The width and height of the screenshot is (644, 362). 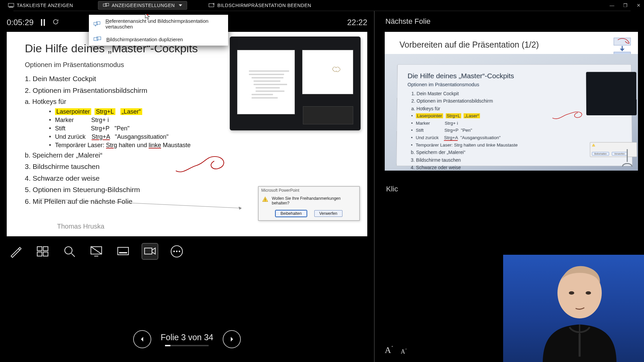 I want to click on brain-icon, so click(x=337, y=70).